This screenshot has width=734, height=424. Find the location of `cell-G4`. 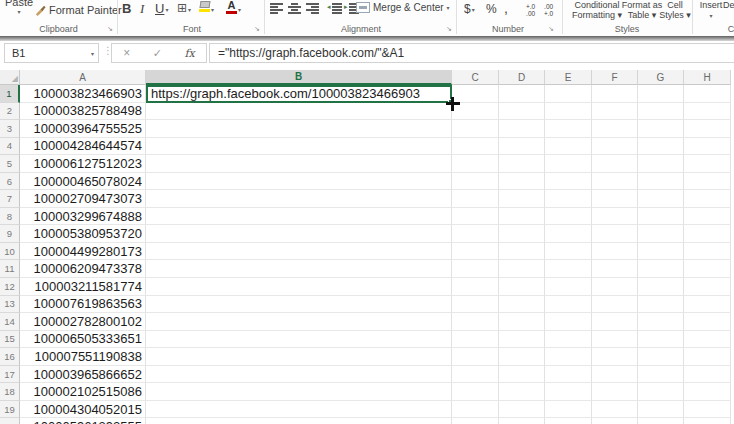

cell-G4 is located at coordinates (661, 147).